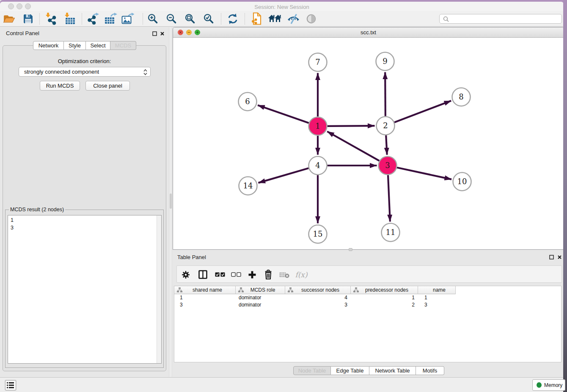 Image resolution: width=567 pixels, height=392 pixels. I want to click on mcds-result-list: 1 3, so click(85, 290).